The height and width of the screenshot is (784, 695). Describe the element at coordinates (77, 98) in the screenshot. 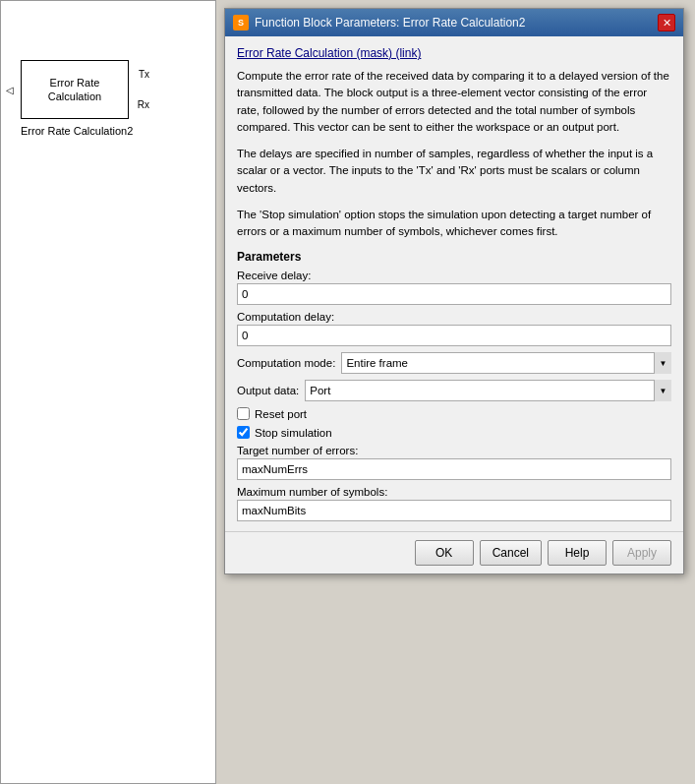

I see `block-diagram: ◁ Error Rate Calculation Tx Rx Error Rat…` at that location.